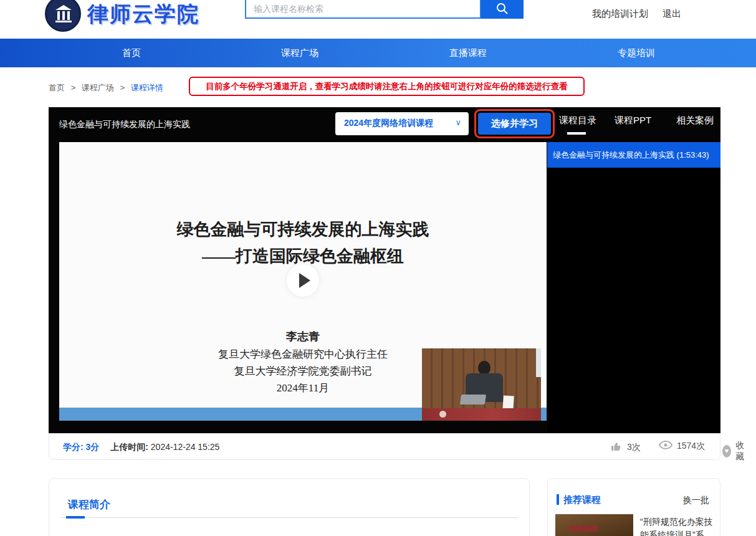  I want to click on recommended-courses-card: 推荐课程 换一批 "刑辩规范化办案技能系统培训月" “刑辩规范化办案技能系统培训…, so click(634, 507).